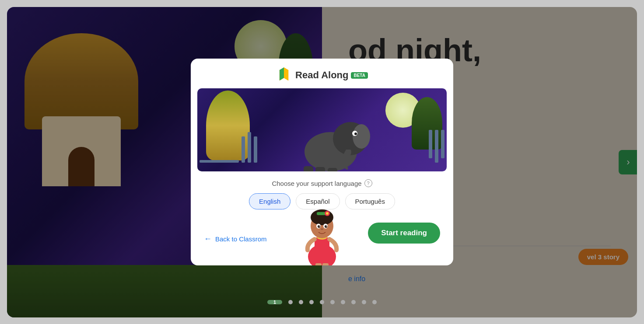 This screenshot has width=644, height=324. I want to click on modal-header: Read Along BETA, so click(322, 73).